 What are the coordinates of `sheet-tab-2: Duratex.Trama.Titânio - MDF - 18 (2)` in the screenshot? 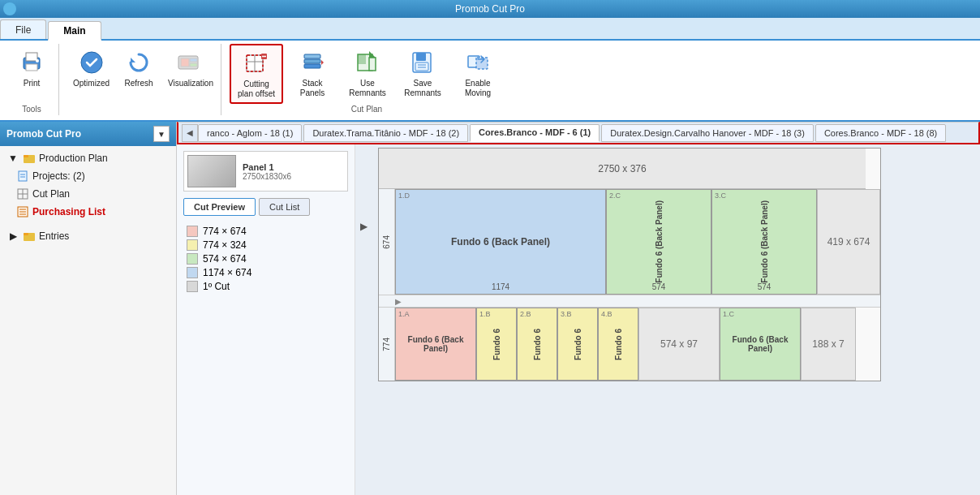 It's located at (386, 133).